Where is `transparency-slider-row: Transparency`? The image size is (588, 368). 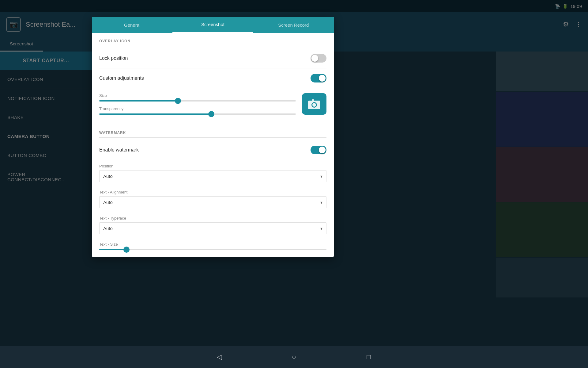
transparency-slider-row: Transparency is located at coordinates (198, 110).